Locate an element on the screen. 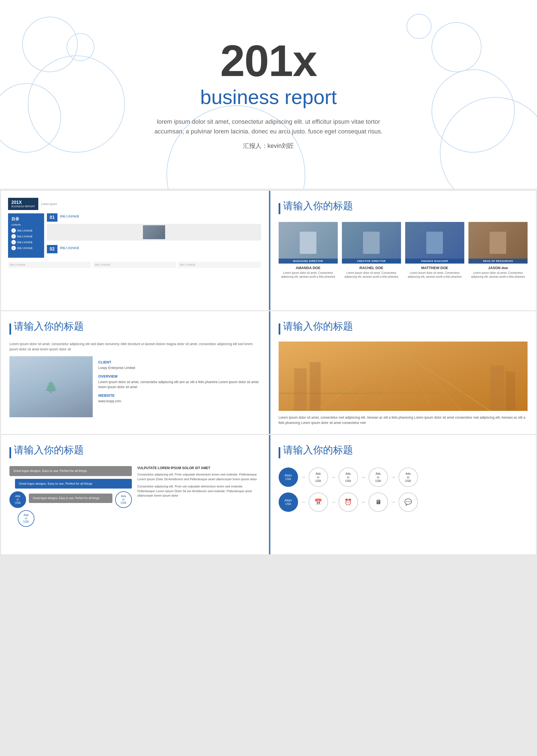 Image resolution: width=537 pixels, height=756 pixels. section-title-01: 请输入你的标题 is located at coordinates (69, 217).